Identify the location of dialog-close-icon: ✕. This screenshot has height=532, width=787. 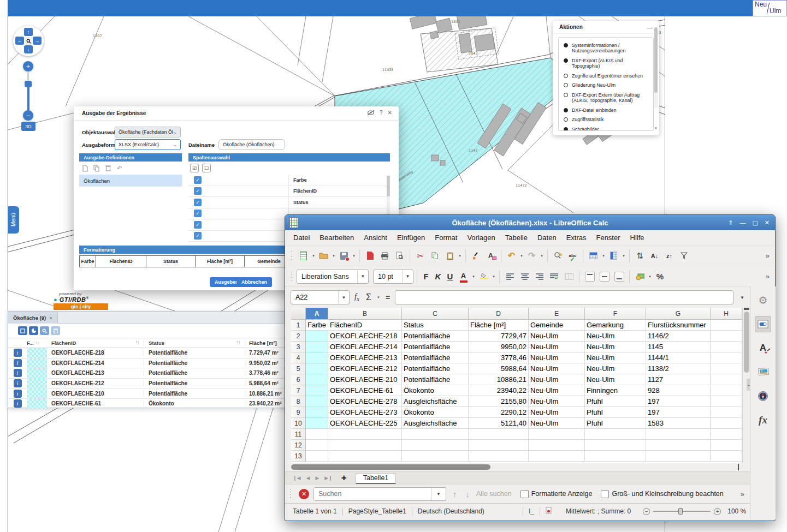
(390, 112).